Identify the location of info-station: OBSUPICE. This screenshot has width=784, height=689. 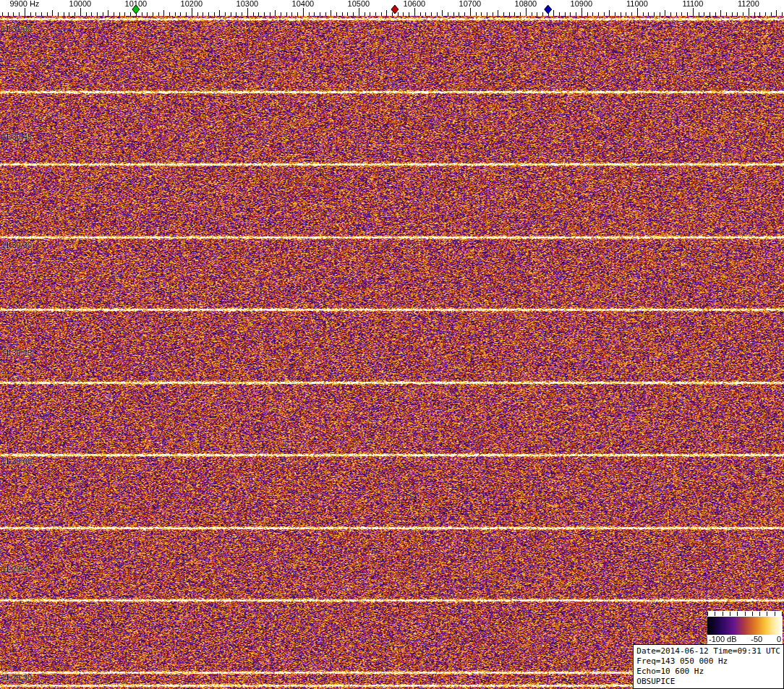
(709, 682).